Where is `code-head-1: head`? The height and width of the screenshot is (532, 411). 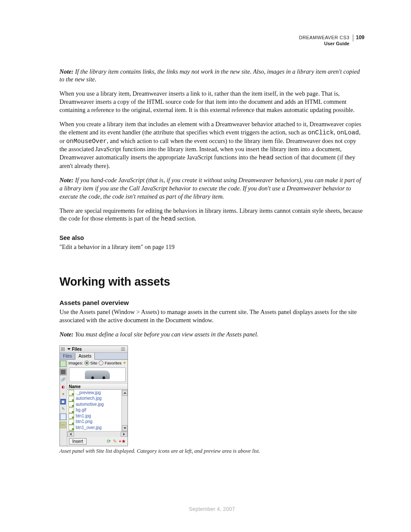 code-head-1: head is located at coordinates (266, 158).